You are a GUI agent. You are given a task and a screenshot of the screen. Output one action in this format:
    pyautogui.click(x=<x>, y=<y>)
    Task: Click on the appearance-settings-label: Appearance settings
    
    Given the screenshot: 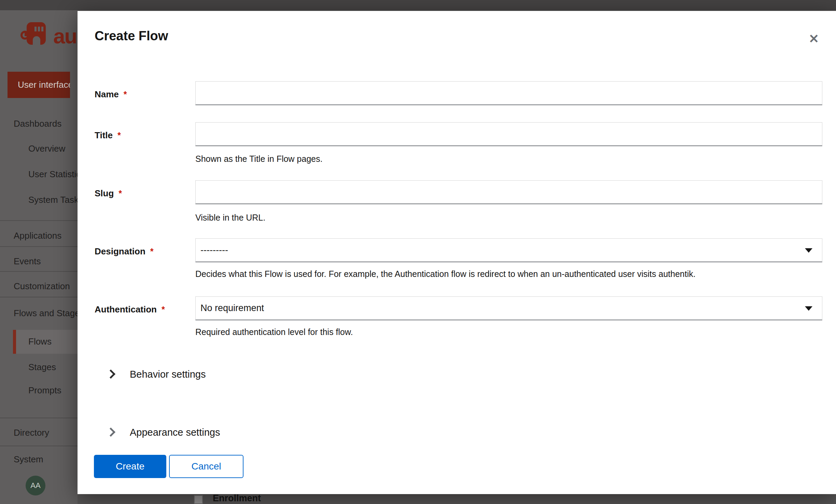 What is the action you would take?
    pyautogui.click(x=175, y=432)
    